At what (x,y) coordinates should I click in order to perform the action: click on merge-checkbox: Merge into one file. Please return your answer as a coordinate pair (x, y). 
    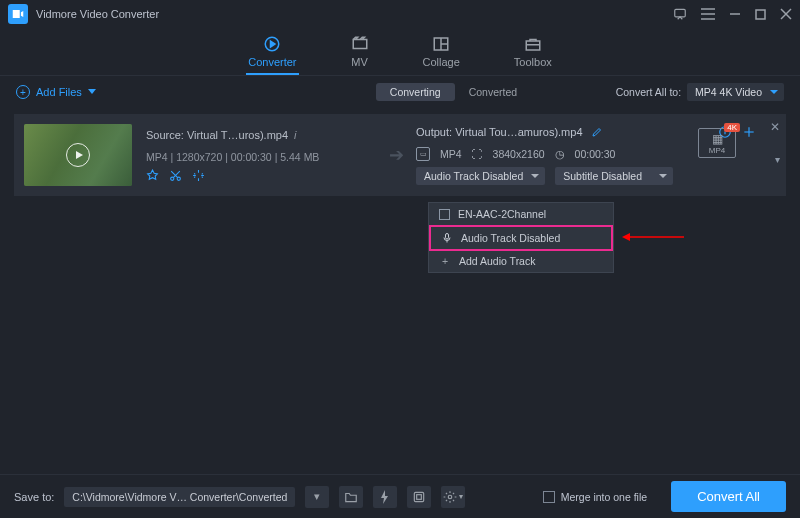
    Looking at the image, I should click on (595, 497).